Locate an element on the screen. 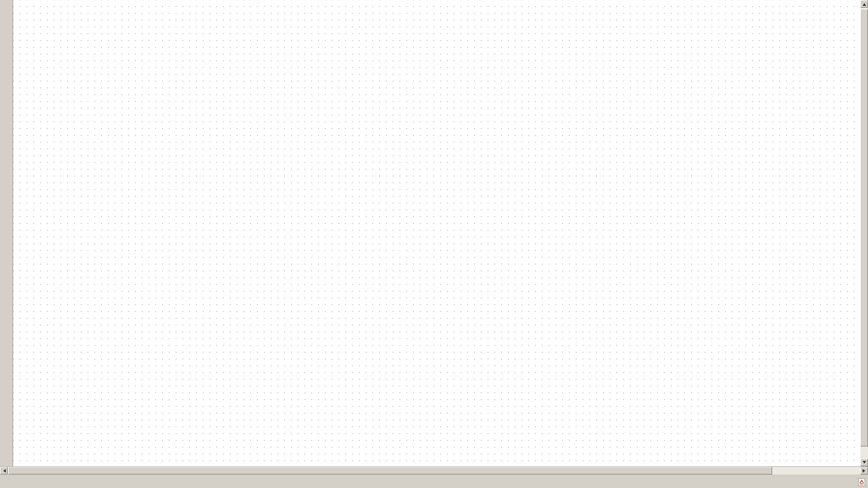 This screenshot has height=488, width=868. sheet-corner-icon is located at coordinates (862, 482).